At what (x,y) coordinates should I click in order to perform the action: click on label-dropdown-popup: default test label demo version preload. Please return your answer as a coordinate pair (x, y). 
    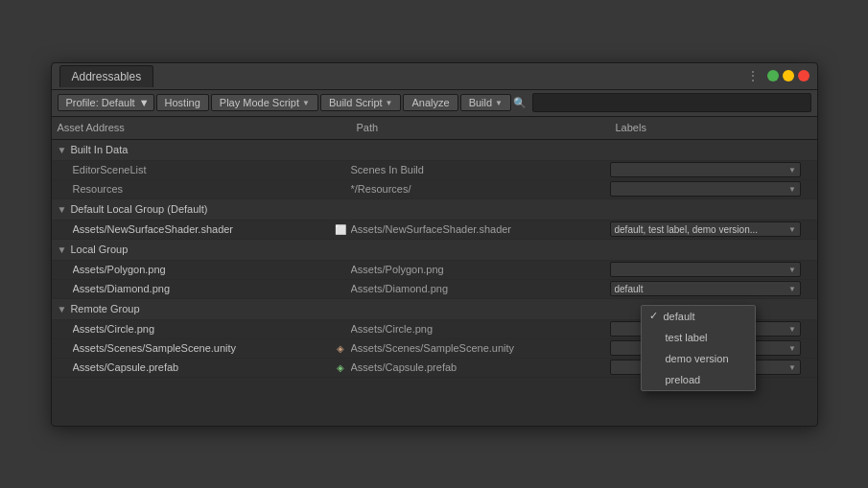
    Looking at the image, I should click on (698, 348).